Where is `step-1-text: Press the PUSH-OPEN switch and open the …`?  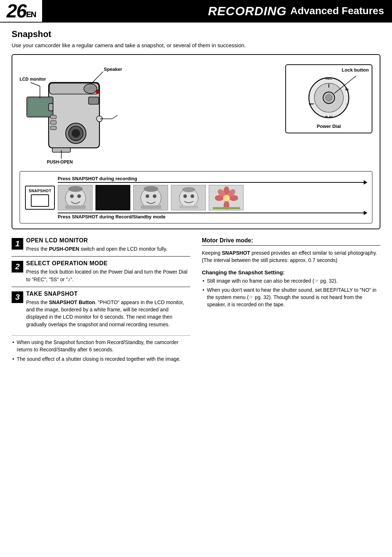
step-1-text: Press the PUSH-OPEN switch and open the … is located at coordinates (97, 249).